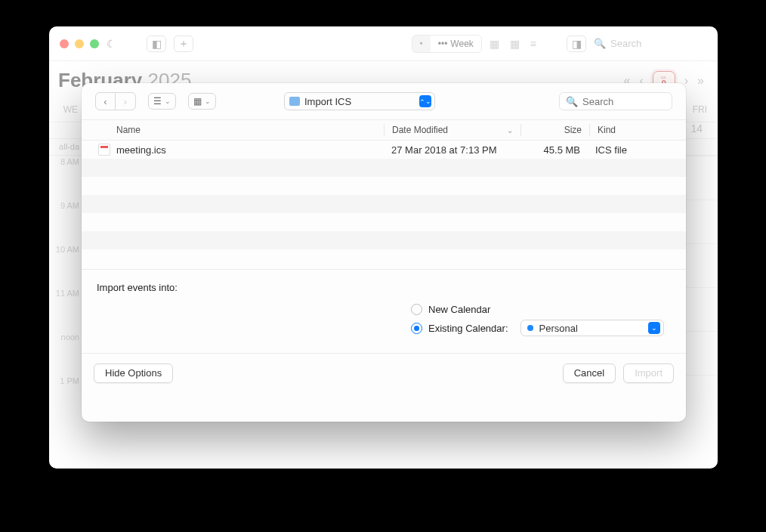  I want to click on radio-new-calendar, so click(417, 310).